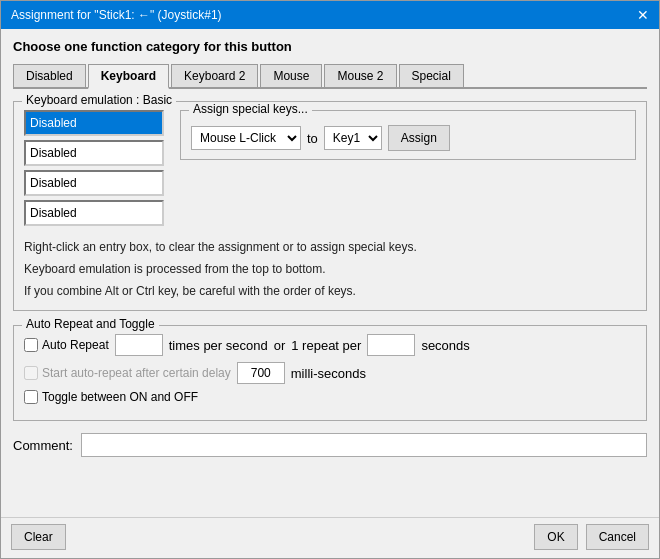  I want to click on times-per-second-input, so click(139, 345).